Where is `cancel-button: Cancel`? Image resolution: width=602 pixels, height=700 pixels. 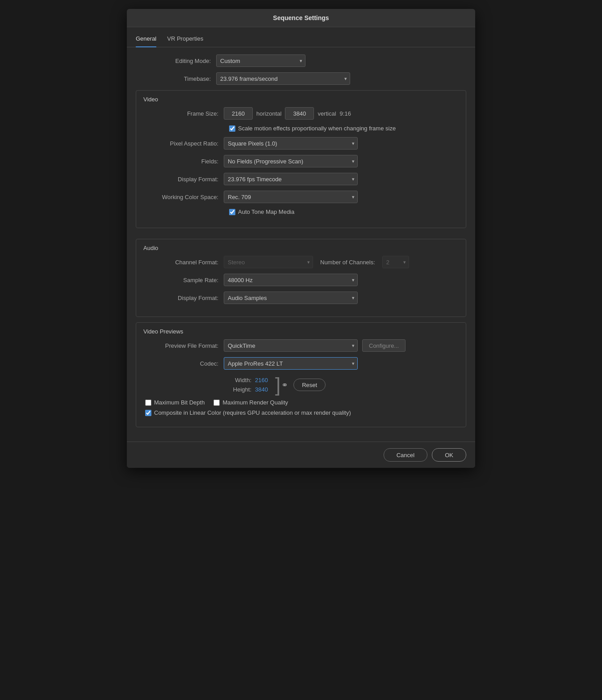
cancel-button: Cancel is located at coordinates (406, 455).